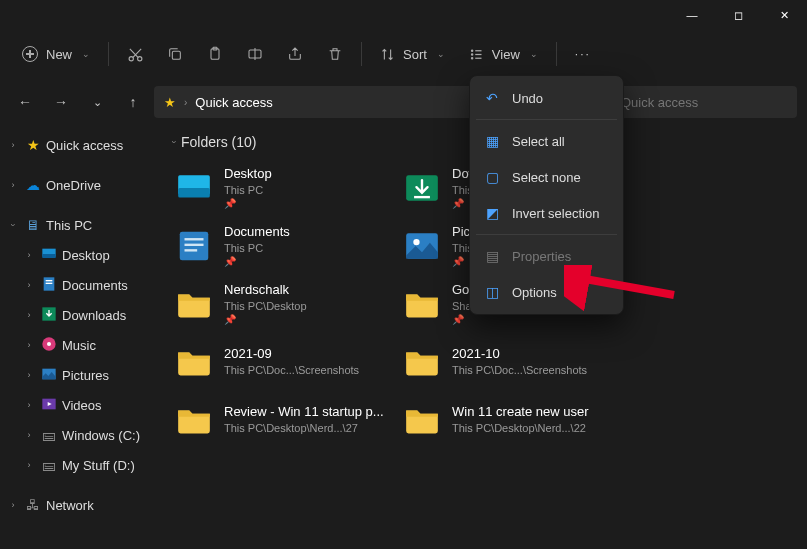 The image size is (807, 549). Describe the element at coordinates (49, 406) in the screenshot. I see `videos-icon` at that location.